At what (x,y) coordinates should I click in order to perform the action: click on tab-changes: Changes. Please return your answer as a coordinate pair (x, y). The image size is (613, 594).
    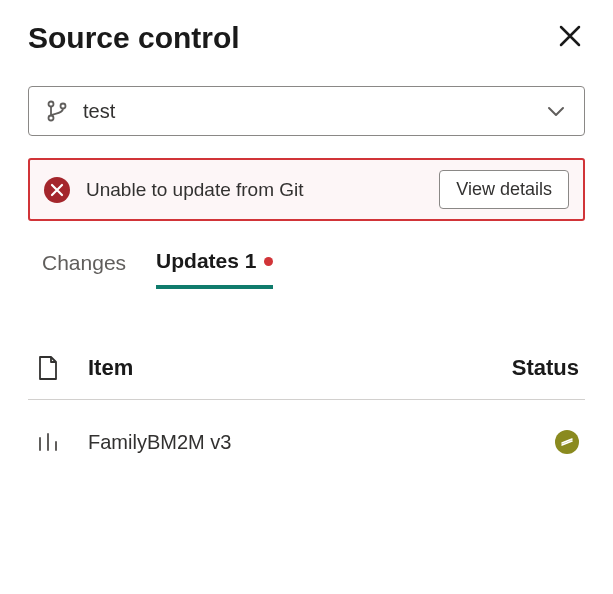
    Looking at the image, I should click on (84, 269).